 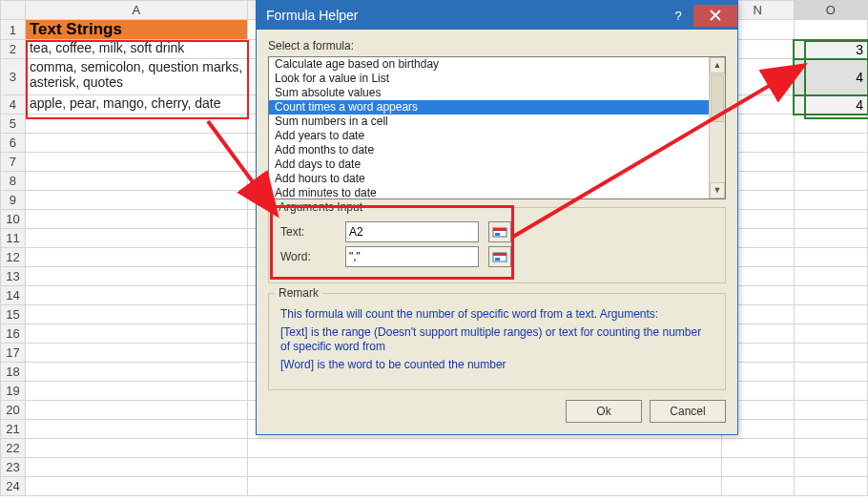 What do you see at coordinates (13, 50) in the screenshot?
I see `row-header: 2` at bounding box center [13, 50].